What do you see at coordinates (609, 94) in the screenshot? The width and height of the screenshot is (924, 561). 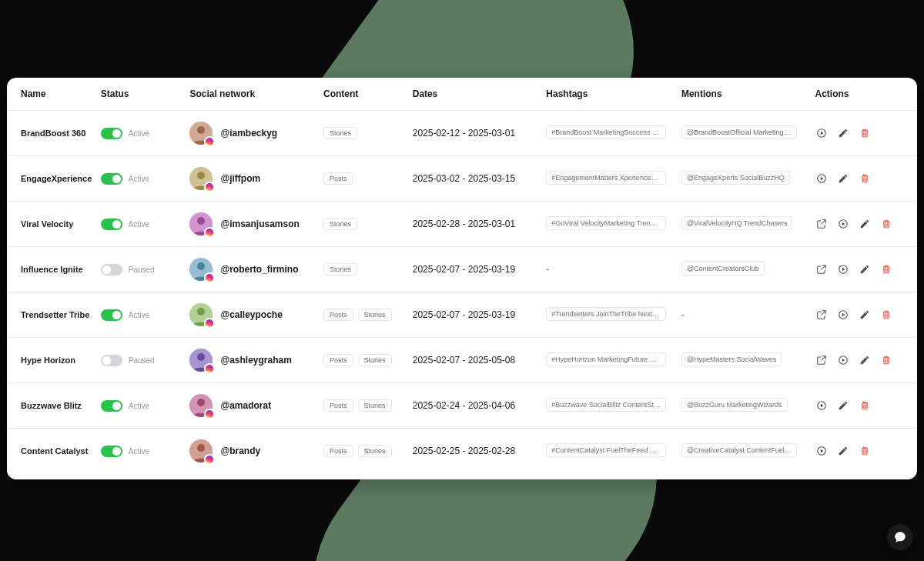 I see `col-header-hashtags: Hashtags` at bounding box center [609, 94].